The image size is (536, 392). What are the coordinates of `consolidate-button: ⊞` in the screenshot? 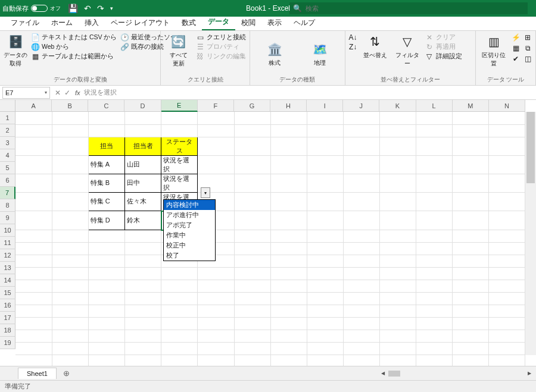 It's located at (528, 37).